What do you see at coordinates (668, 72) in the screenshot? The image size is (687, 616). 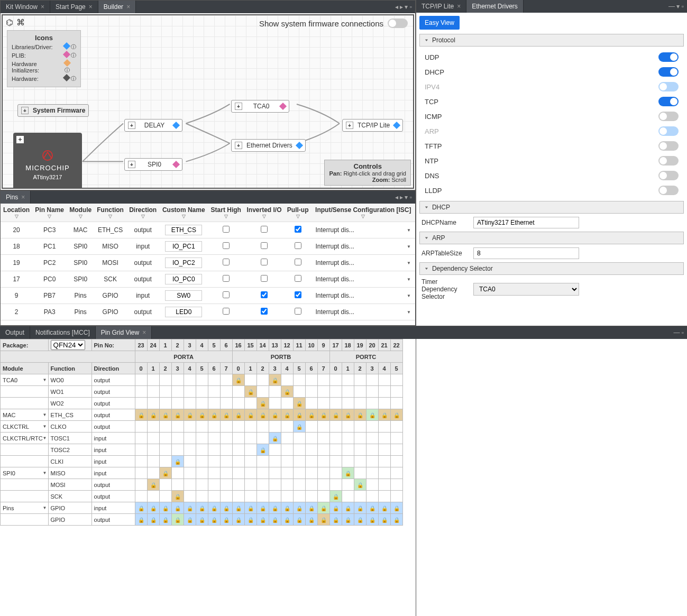 I see `toggle-dhcp` at bounding box center [668, 72].